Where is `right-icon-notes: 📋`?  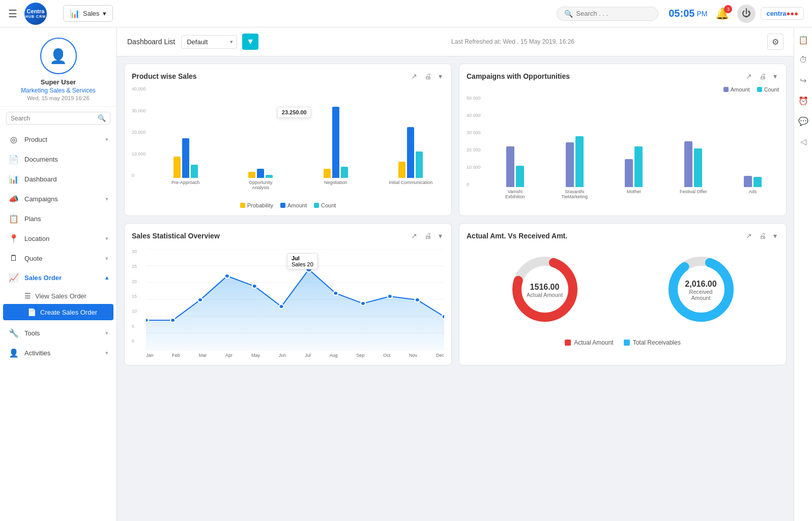 right-icon-notes: 📋 is located at coordinates (803, 40).